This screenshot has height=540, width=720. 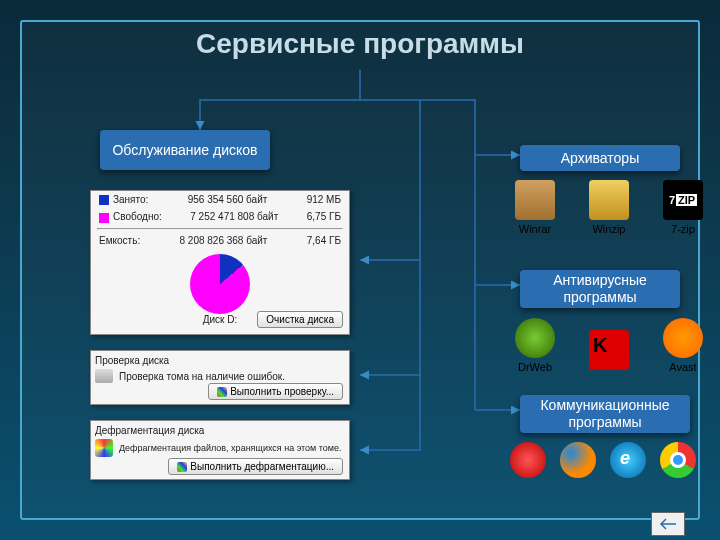 I want to click on drweb-icon, so click(x=535, y=338).